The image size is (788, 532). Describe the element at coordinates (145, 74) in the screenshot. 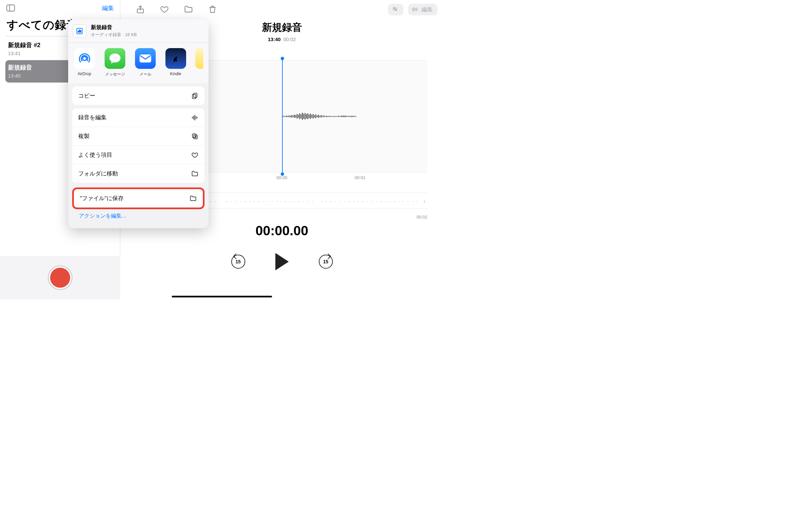

I see `share-app-label: メール` at that location.